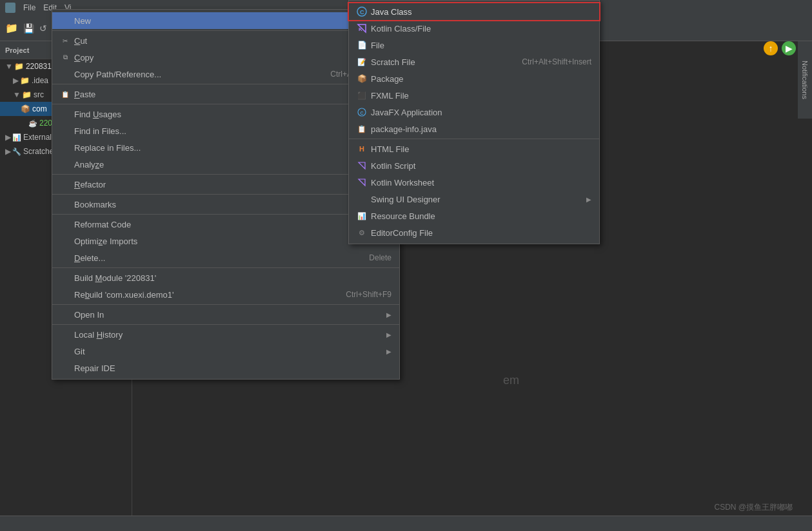 Image resolution: width=812 pixels, height=531 pixels. Describe the element at coordinates (17, 95) in the screenshot. I see `expand-icon-src: ▼` at that location.